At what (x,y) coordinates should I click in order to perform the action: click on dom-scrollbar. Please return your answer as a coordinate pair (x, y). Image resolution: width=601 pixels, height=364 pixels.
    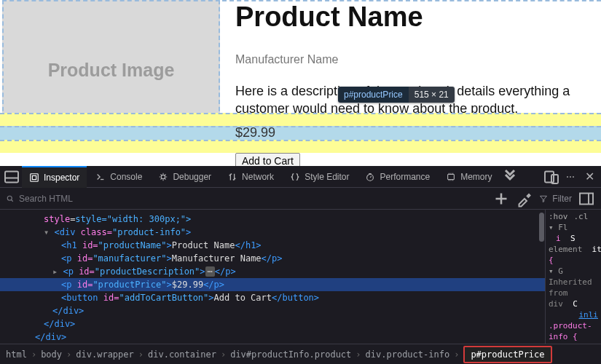
    Looking at the image, I should click on (542, 277).